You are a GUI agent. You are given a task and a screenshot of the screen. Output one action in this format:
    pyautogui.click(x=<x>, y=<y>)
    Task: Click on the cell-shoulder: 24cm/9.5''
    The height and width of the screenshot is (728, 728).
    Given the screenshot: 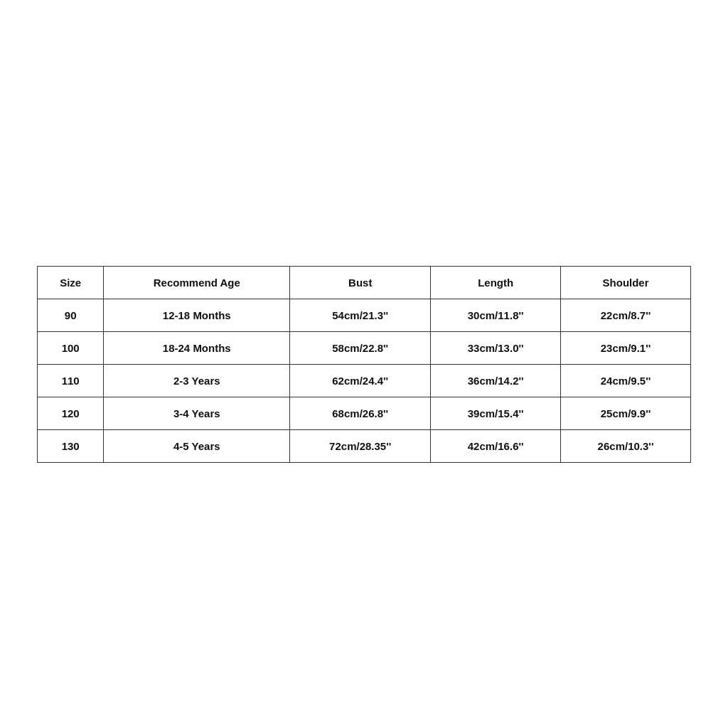 What is the action you would take?
    pyautogui.click(x=626, y=380)
    